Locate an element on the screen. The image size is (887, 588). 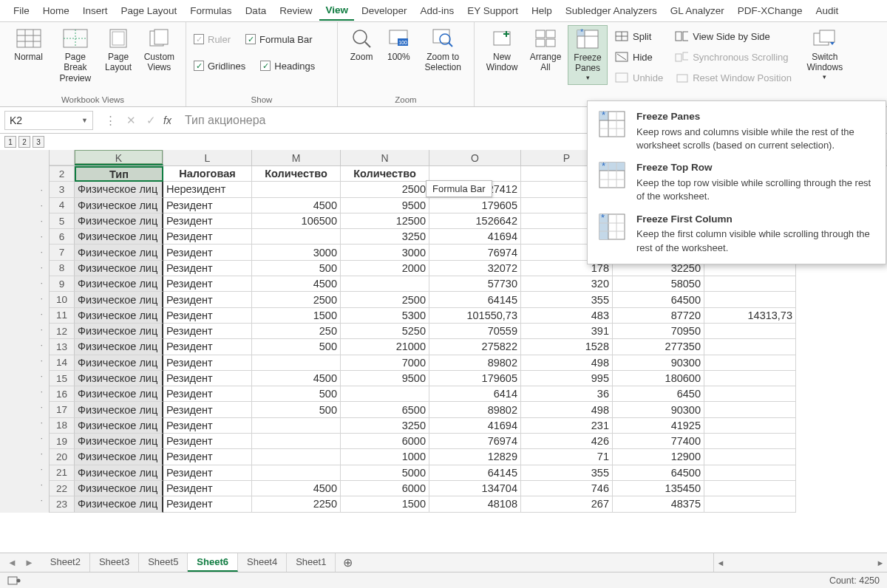
cell: 3250 is located at coordinates (385, 425).